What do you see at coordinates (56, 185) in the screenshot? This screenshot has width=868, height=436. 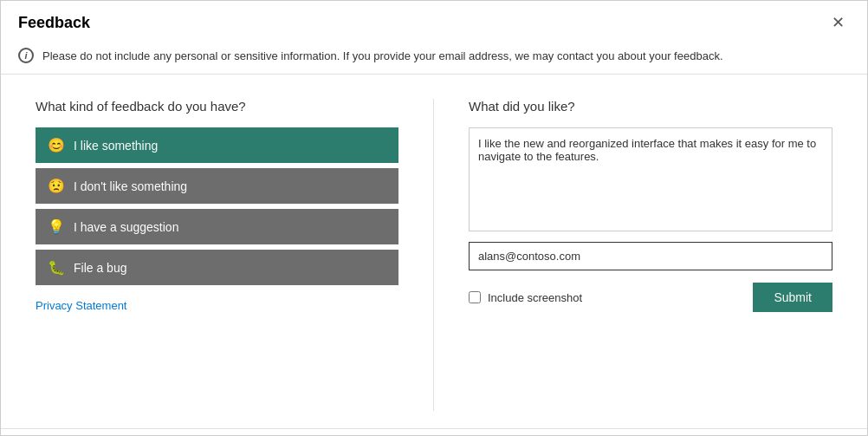 I see `dislike-icon: 😟` at bounding box center [56, 185].